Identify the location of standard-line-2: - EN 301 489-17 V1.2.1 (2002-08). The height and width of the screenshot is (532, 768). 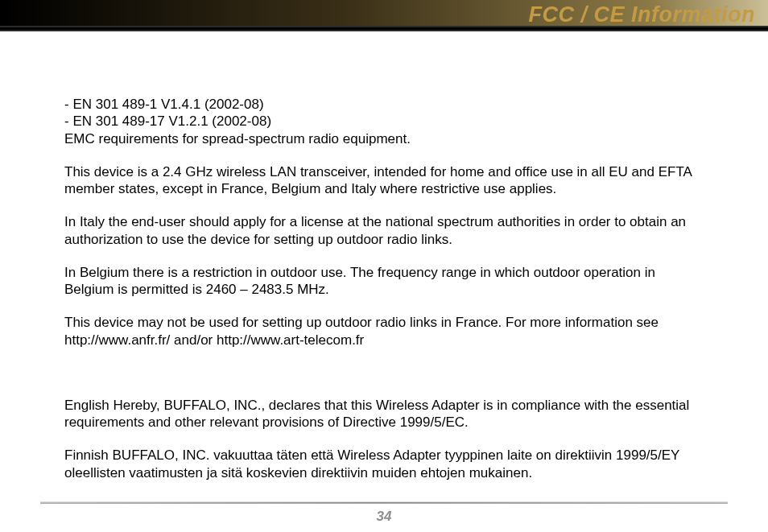
(384, 121).